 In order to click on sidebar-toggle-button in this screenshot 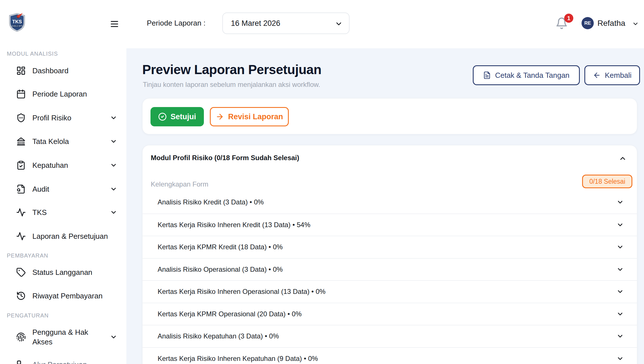, I will do `click(114, 24)`.